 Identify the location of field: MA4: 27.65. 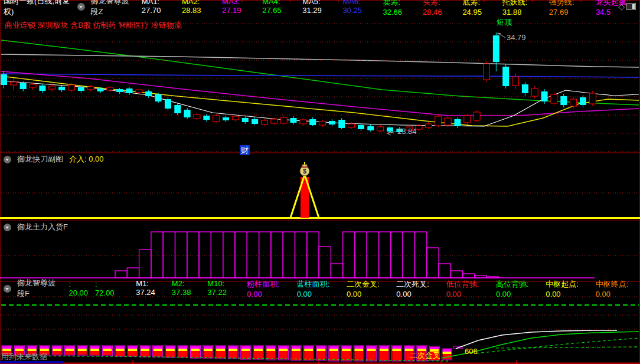
(280, 8).